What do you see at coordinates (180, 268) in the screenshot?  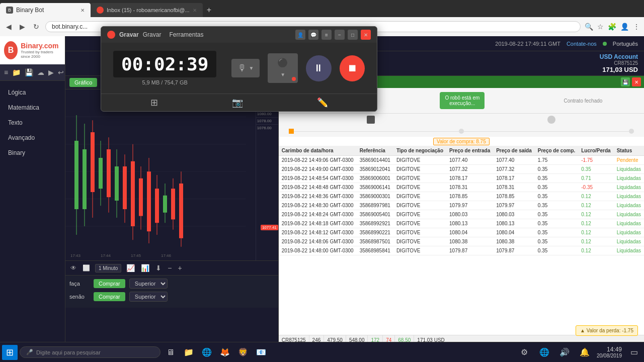 I see `chart-plus-btn: +` at bounding box center [180, 268].